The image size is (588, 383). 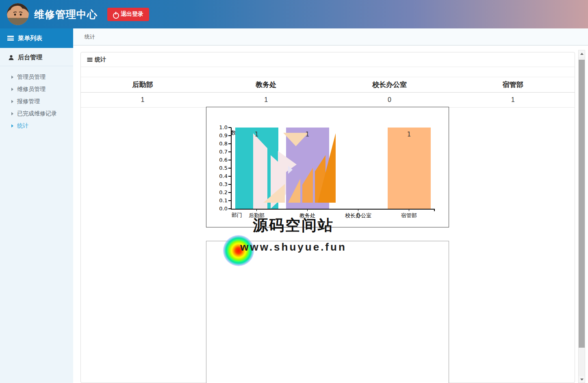 I want to click on list-icon, so click(x=90, y=60).